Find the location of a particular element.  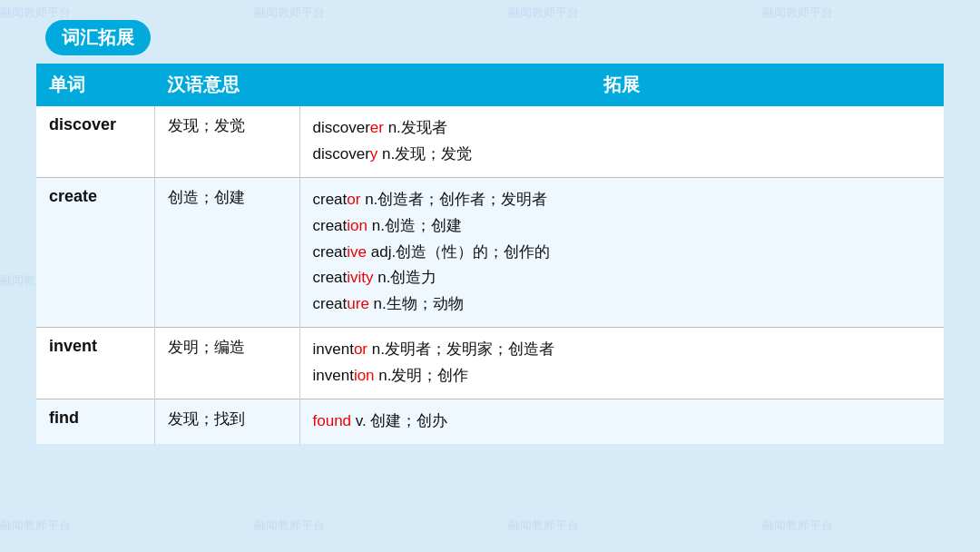

title-tag: 词汇拓展 is located at coordinates (98, 38).